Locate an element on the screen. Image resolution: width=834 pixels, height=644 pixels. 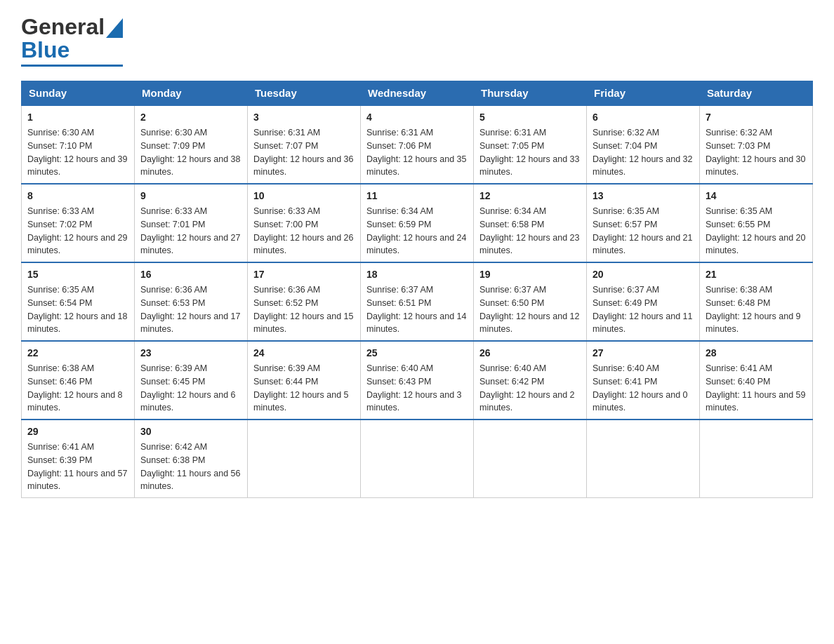
daylight-text: Daylight: 12 hours and 26 minutes. is located at coordinates (303, 244).